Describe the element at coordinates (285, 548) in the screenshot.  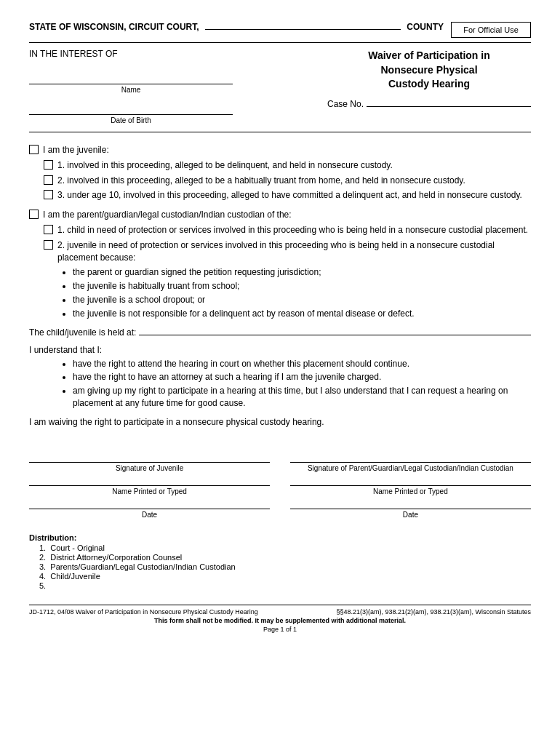
I see `dist-item-1: 1. Court - Original` at that location.